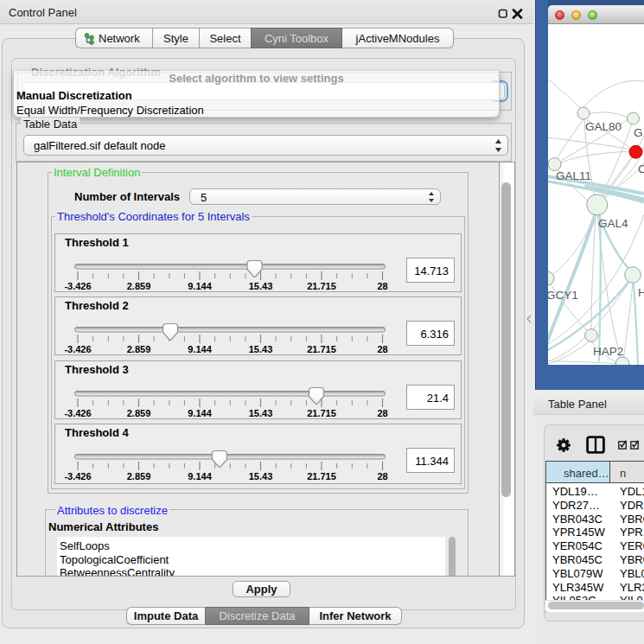 This screenshot has width=644, height=644. What do you see at coordinates (574, 176) in the screenshot?
I see `svg-text: GAL11` at bounding box center [574, 176].